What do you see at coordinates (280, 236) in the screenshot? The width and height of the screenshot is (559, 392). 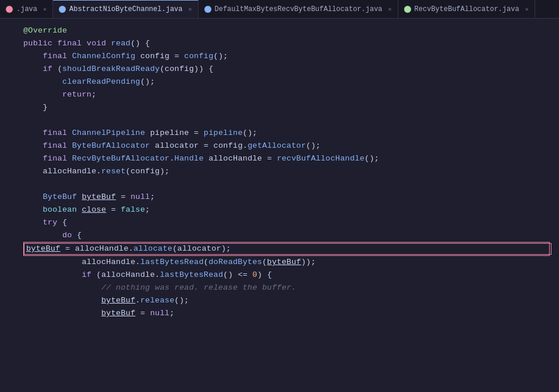 I see `code-line-17: do {` at bounding box center [280, 236].